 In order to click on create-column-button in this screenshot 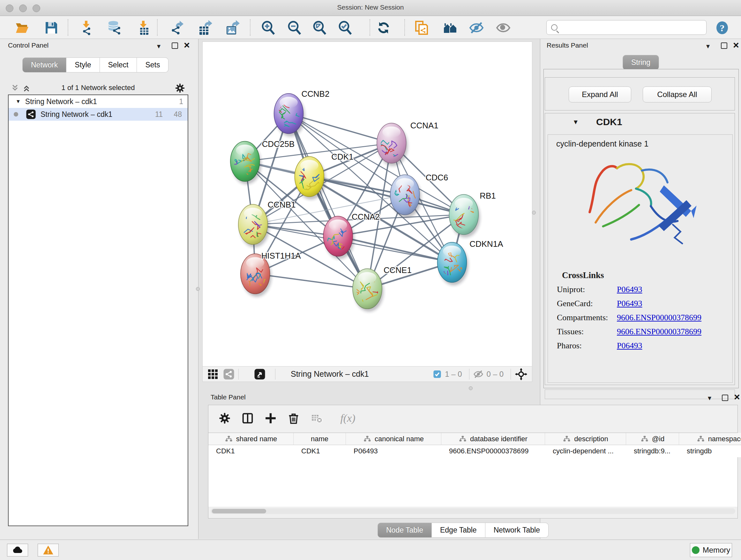, I will do `click(271, 418)`.